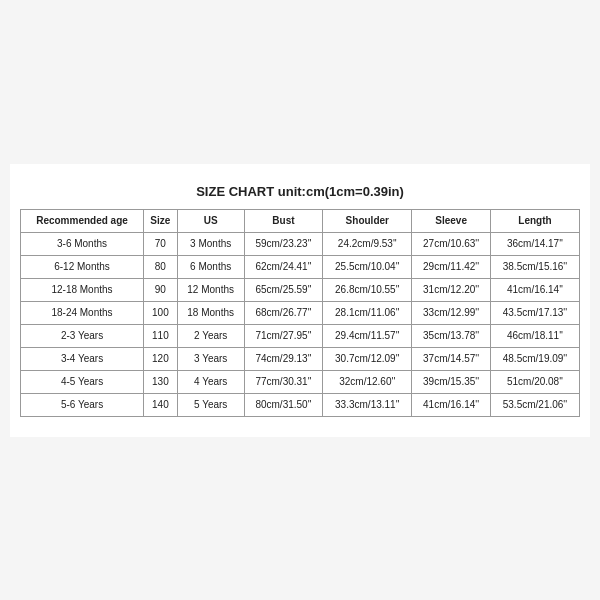 Image resolution: width=600 pixels, height=600 pixels. I want to click on table-cell: 100, so click(161, 312).